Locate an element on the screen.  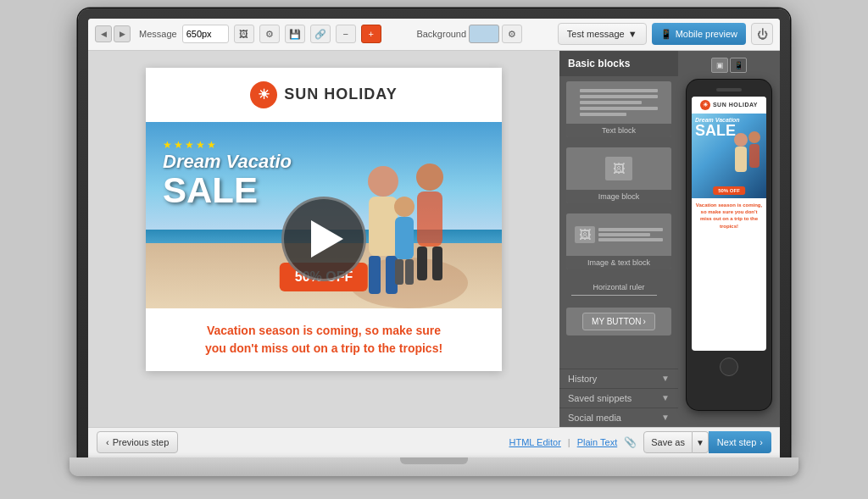
forward-button: ▶ is located at coordinates (122, 34).